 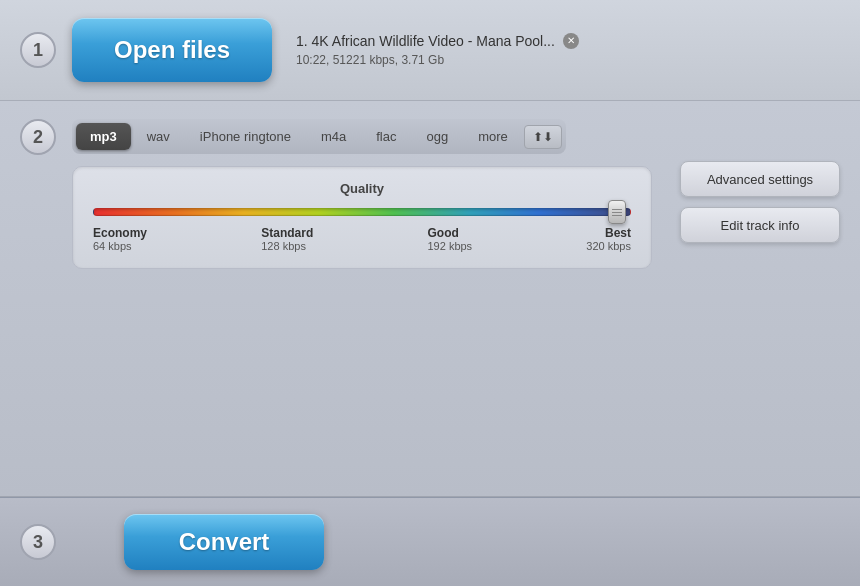 What do you see at coordinates (760, 179) in the screenshot?
I see `advanced-settings-button: Advanced settings` at bounding box center [760, 179].